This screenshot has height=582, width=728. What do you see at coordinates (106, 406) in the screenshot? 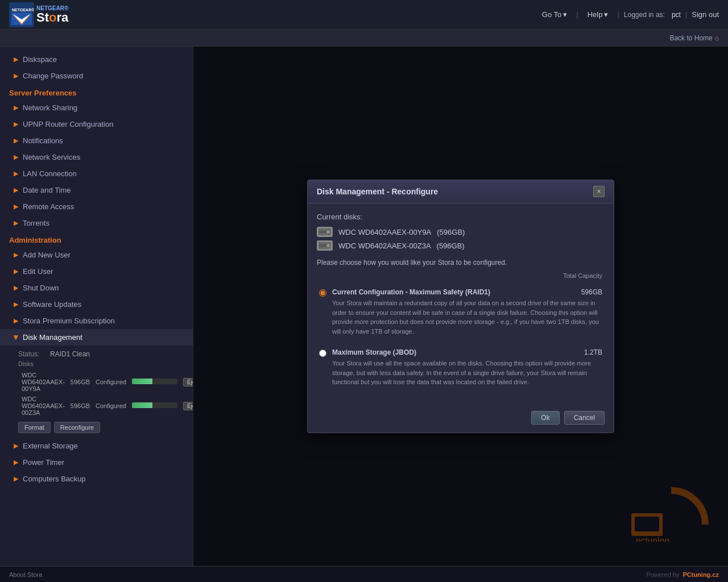
I see `table-row: WDC WD6402AAEX-00Z3A 596GB Configured Ej…` at bounding box center [106, 406].